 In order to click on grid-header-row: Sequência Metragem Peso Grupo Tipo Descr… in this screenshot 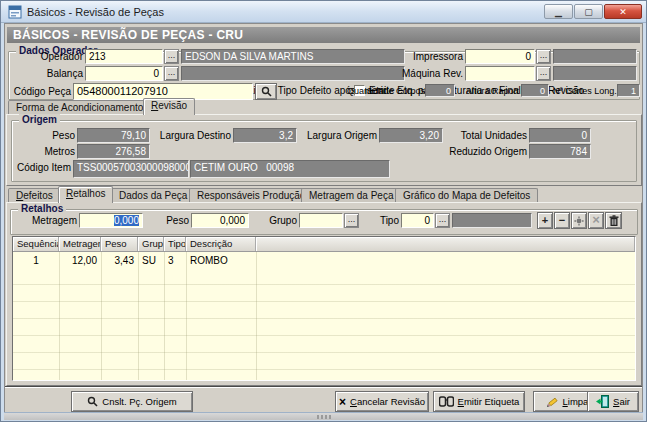, I will do `click(324, 244)`.